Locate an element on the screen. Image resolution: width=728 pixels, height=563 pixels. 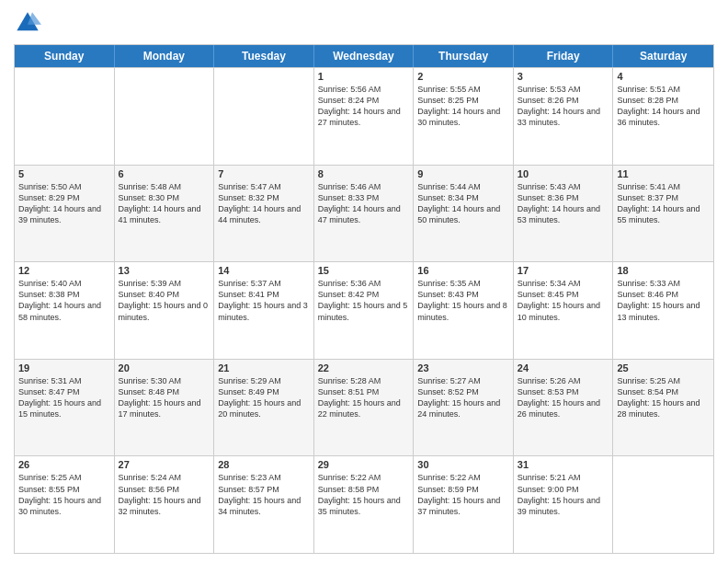
weekday-header: Friday is located at coordinates (564, 56).